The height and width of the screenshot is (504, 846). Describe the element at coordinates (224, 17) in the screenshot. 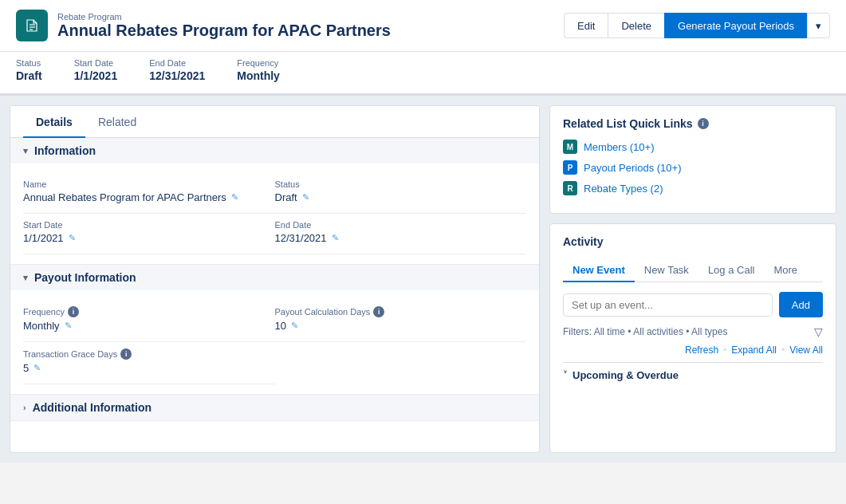

I see `record-type-label: Rebate Program` at that location.